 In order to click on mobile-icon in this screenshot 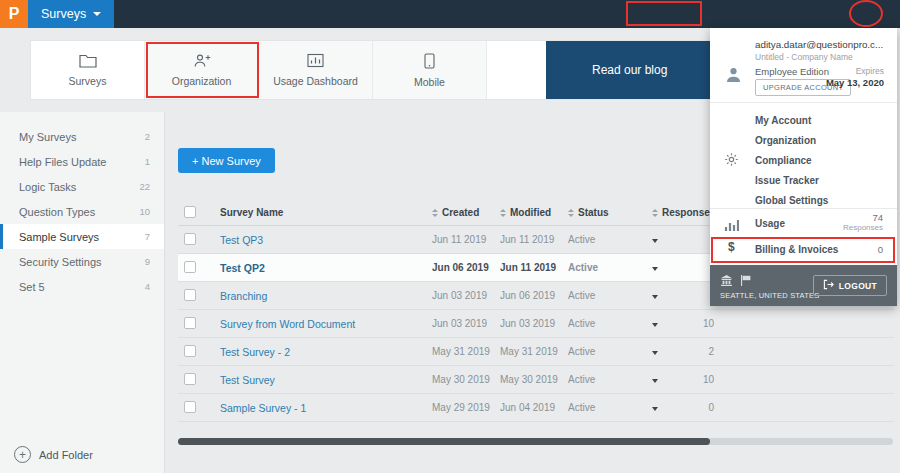, I will do `click(430, 62)`.